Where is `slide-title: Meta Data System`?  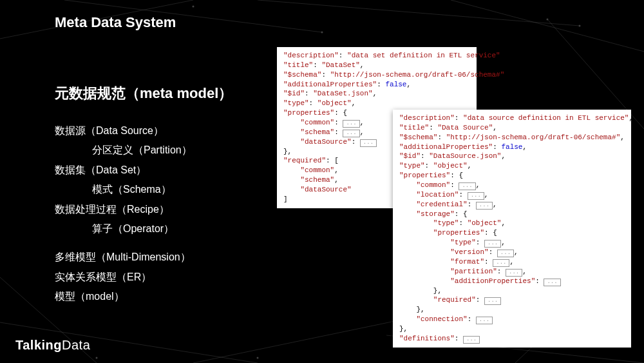 slide-title: Meta Data System is located at coordinates (115, 23).